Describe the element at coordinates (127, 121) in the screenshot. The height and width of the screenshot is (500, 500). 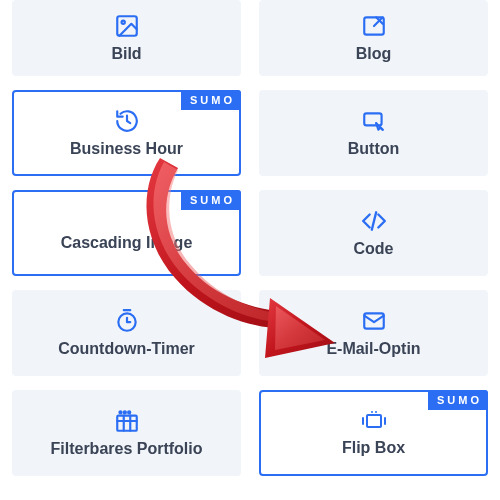
I see `clock-history-icon` at that location.